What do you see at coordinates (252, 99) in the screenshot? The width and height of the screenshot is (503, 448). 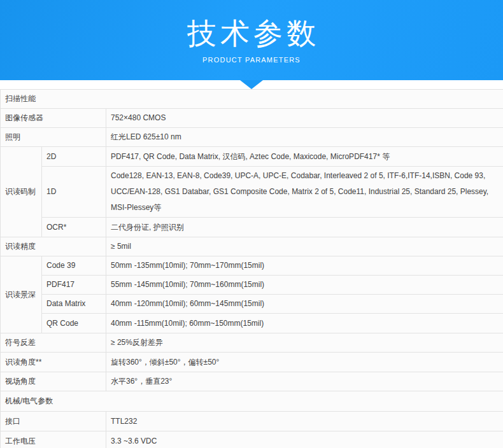 I see `table-row-section: 扫描性能` at bounding box center [252, 99].